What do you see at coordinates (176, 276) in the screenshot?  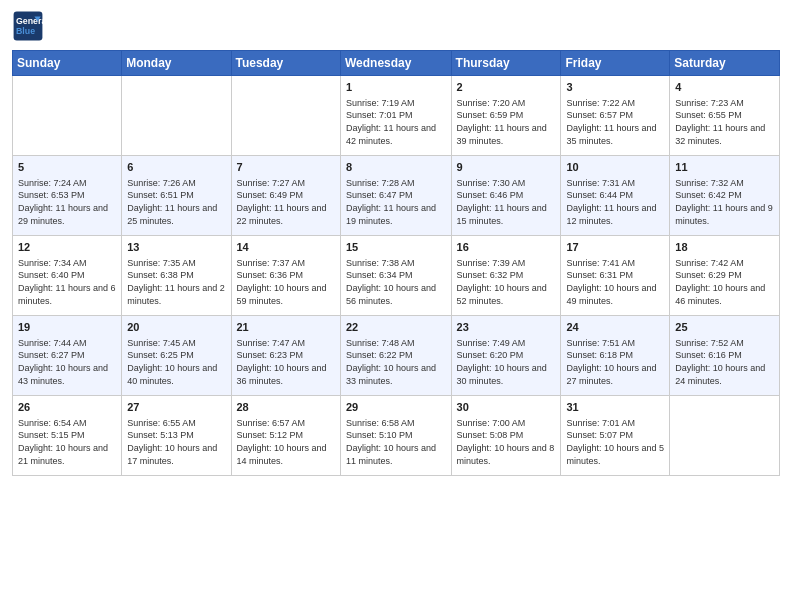 I see `calendar-cell: 13Sunrise: 7:35 AM Sunset: 6:38 PM Dayli…` at bounding box center [176, 276].